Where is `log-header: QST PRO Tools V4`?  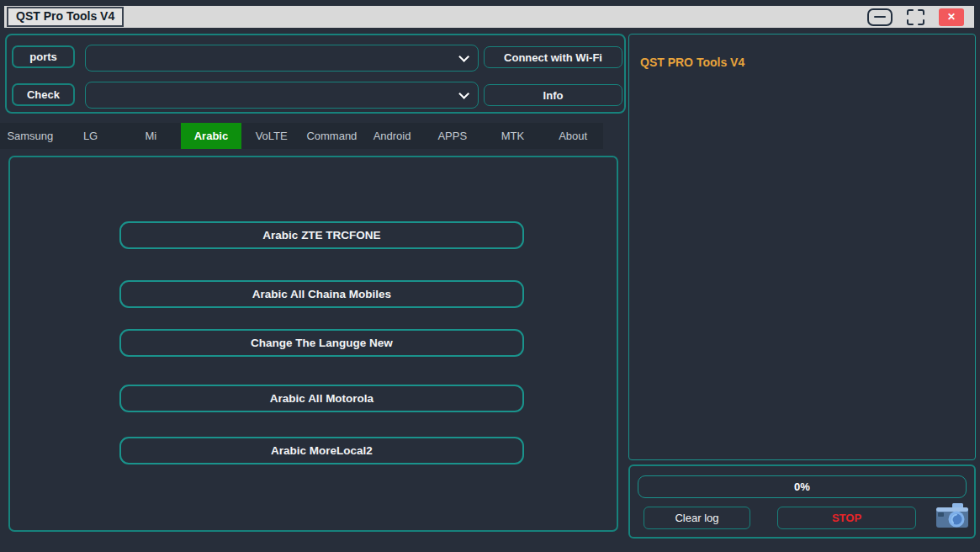 log-header: QST PRO Tools V4 is located at coordinates (692, 62).